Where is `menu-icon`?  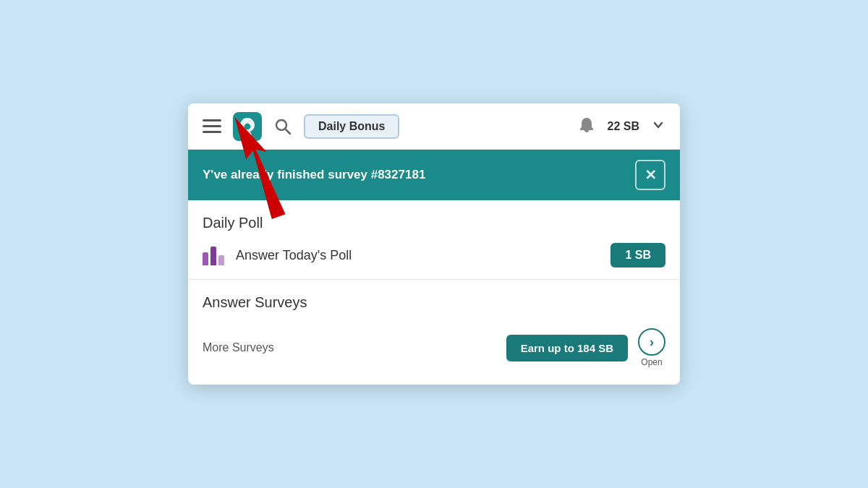 menu-icon is located at coordinates (212, 126).